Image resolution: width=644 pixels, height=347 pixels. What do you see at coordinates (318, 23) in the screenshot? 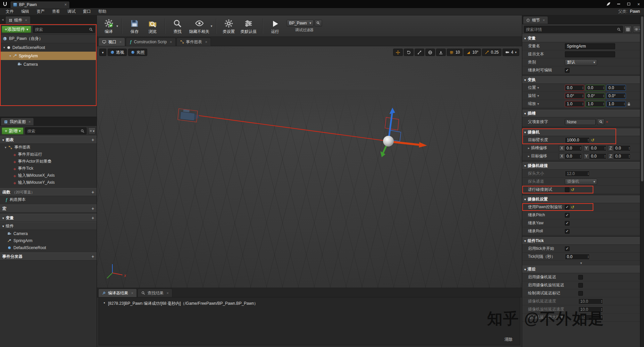
I see `debug-search-button` at bounding box center [318, 23].